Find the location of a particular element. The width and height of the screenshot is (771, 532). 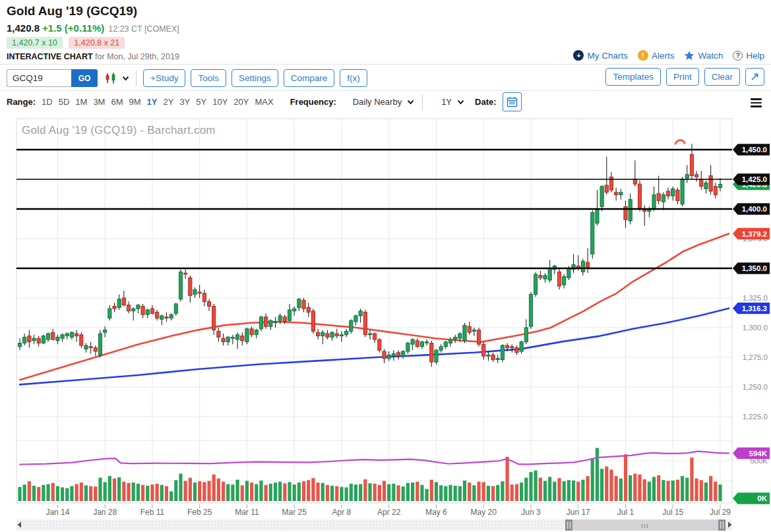

settings-button: Settings is located at coordinates (255, 78).